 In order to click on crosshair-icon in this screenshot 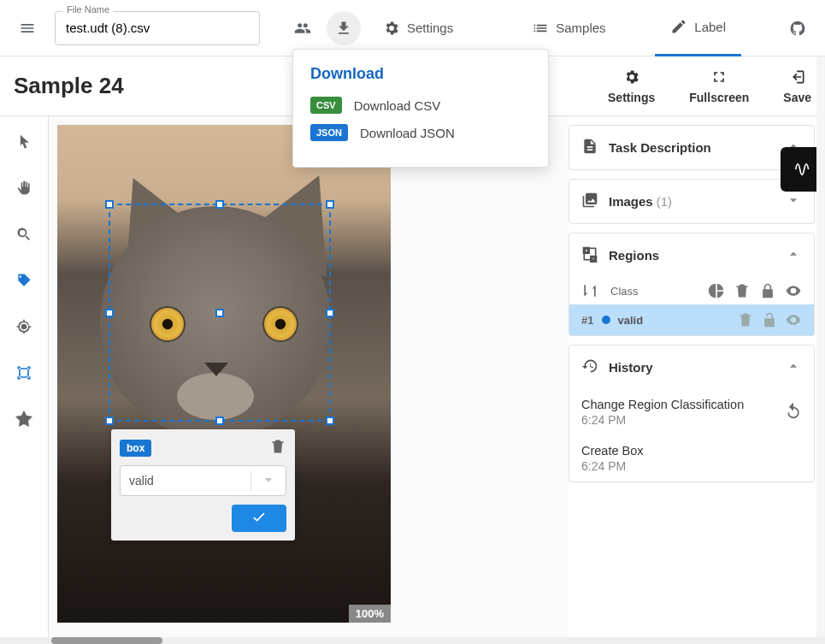, I will do `click(24, 327)`.